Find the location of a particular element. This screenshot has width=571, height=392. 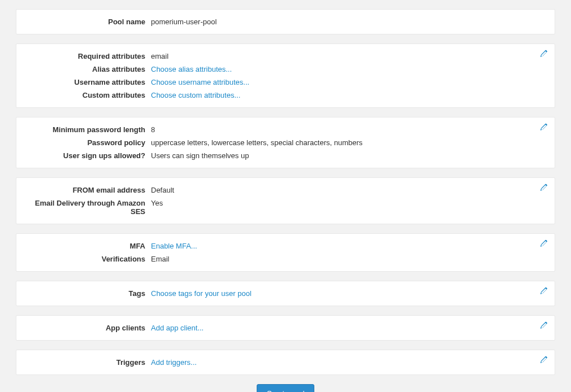

app-clients-card: App clients Add app client... is located at coordinates (286, 328).